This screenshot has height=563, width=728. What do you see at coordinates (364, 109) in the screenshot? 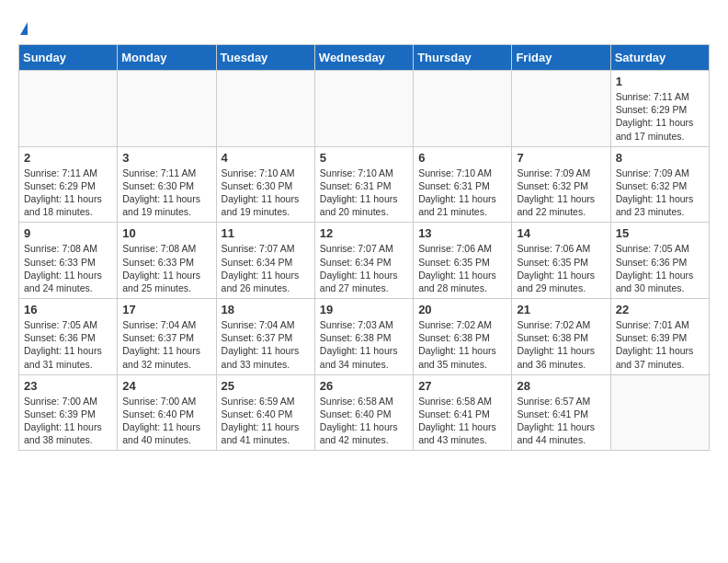
I see `week-row-1: 1Sunrise: 7:11 AMSunset: 6:29 PMDaylight…` at bounding box center [364, 109].